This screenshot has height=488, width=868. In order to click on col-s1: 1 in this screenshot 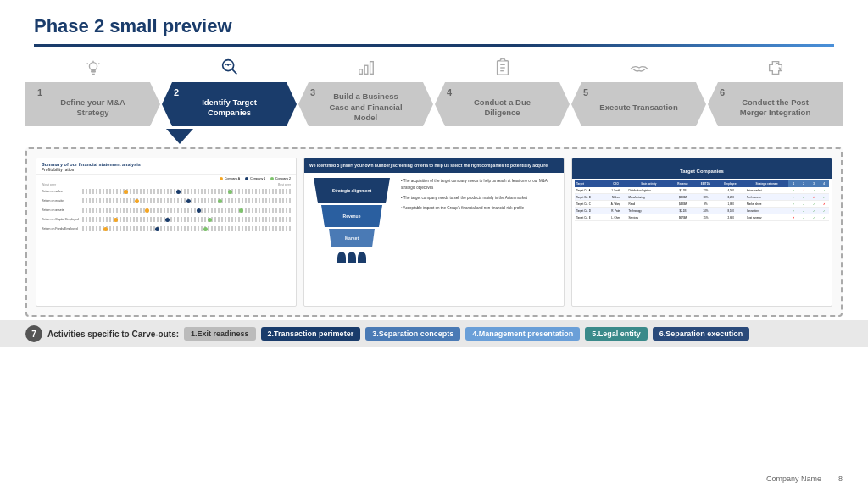, I will do `click(793, 184)`.